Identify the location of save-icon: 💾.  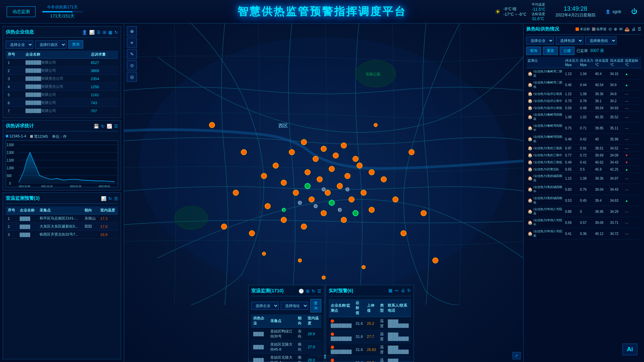
(96, 126).